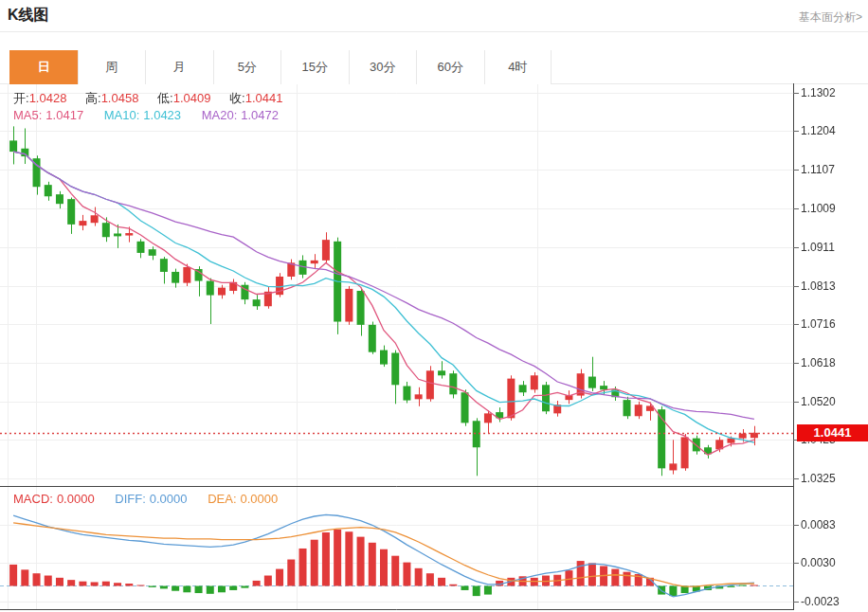  Describe the element at coordinates (76, 498) in the screenshot. I see `macd-value: 0.0000` at that location.